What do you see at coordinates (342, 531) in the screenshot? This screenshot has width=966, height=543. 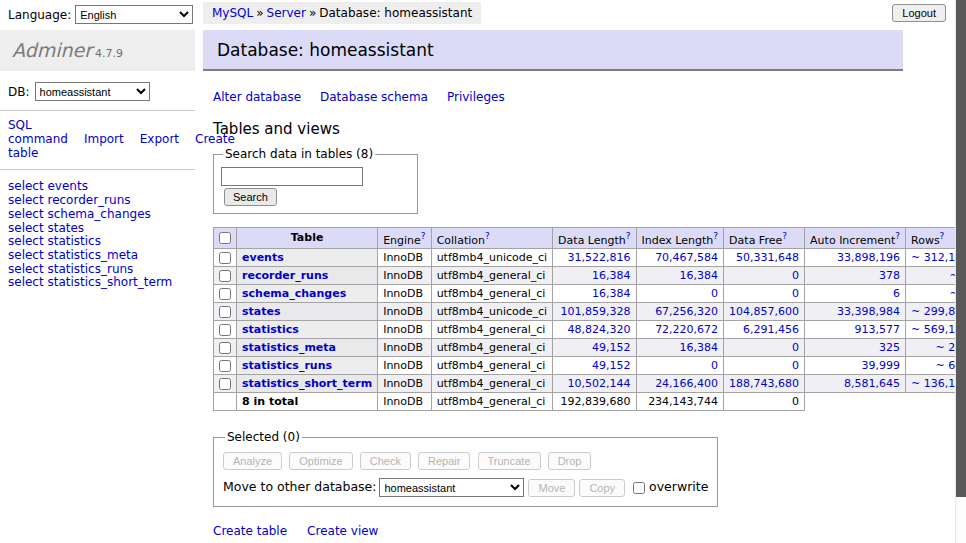 I see `create-view-link: Create view` at bounding box center [342, 531].